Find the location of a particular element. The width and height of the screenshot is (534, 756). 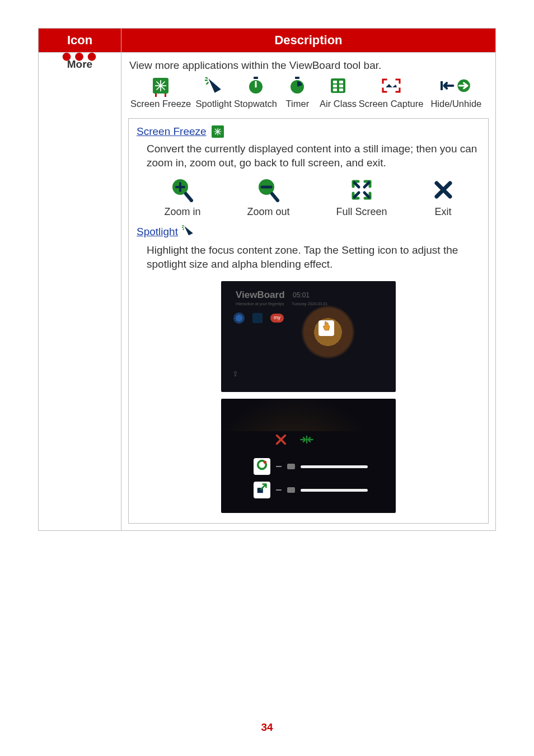

tool-label: Air Class is located at coordinates (338, 104).